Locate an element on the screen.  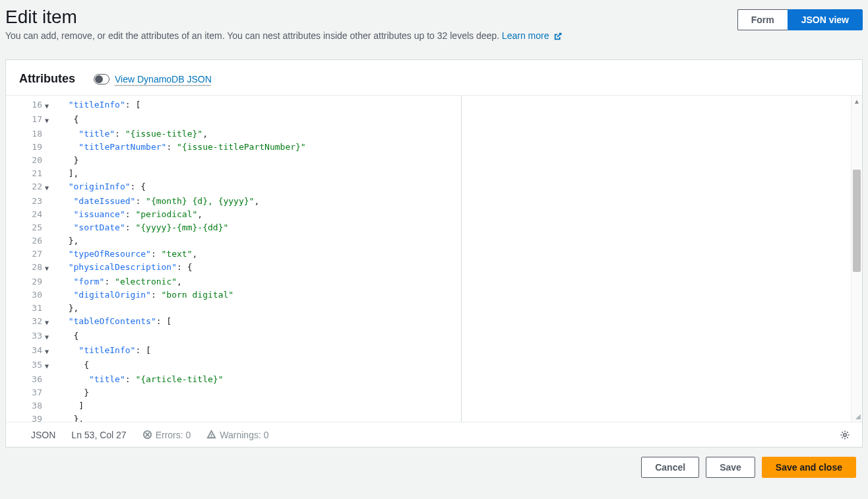
dynamodb-json-toggle is located at coordinates (102, 79).